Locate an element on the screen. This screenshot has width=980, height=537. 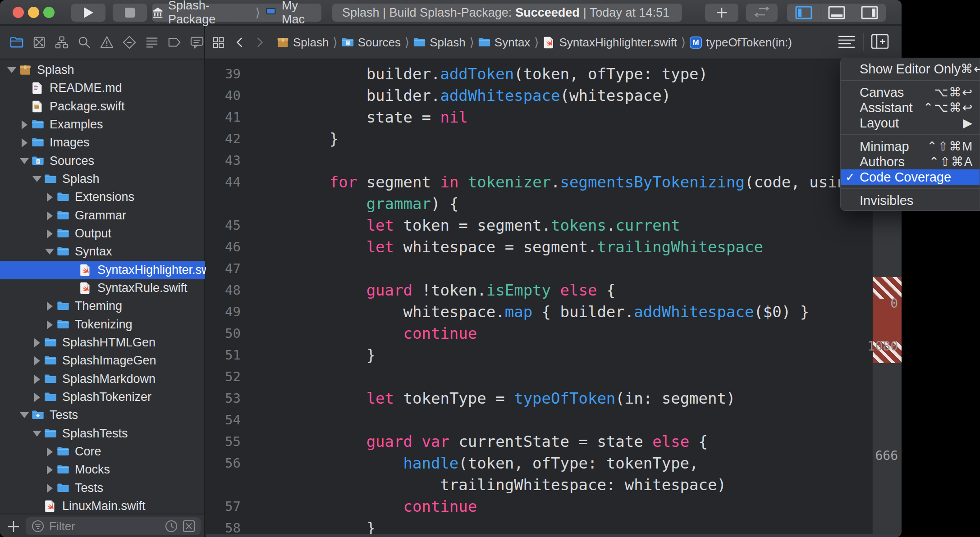
line-number: 55 is located at coordinates (224, 441).